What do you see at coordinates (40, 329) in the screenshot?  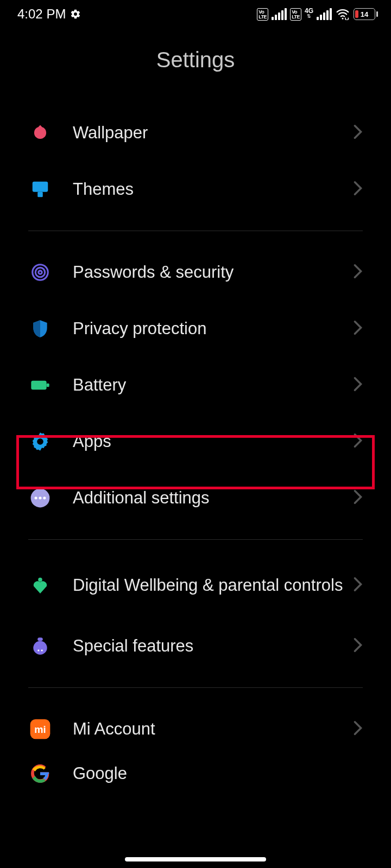 I see `shield-icon` at bounding box center [40, 329].